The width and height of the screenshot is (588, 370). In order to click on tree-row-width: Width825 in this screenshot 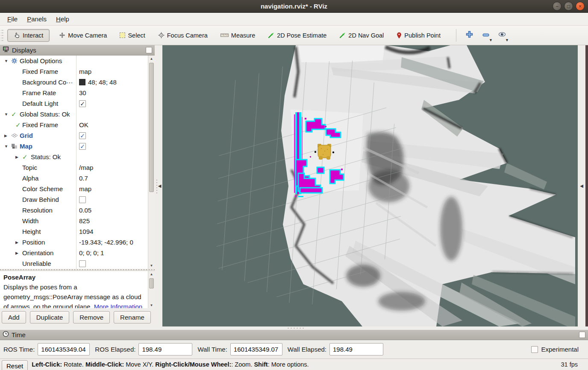, I will do `click(74, 221)`.